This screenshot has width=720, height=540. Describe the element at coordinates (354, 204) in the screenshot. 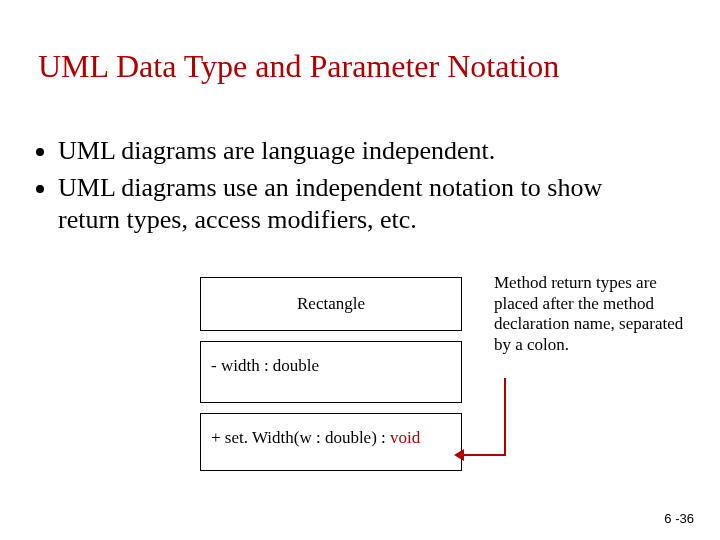

I see `bullet-item: UML diagrams use an independent notation…` at that location.